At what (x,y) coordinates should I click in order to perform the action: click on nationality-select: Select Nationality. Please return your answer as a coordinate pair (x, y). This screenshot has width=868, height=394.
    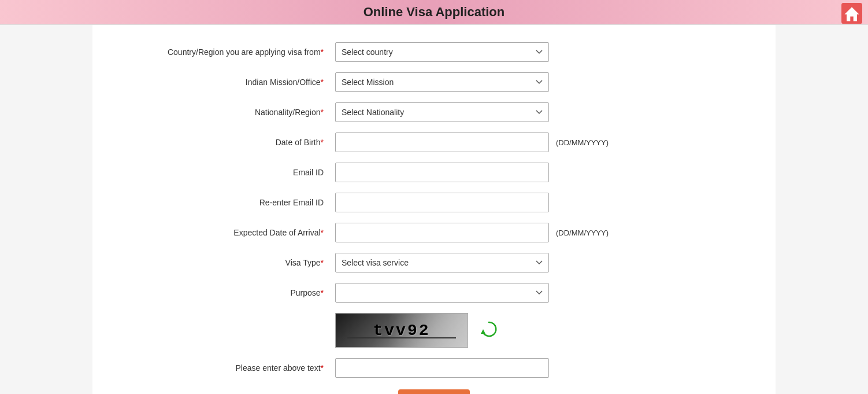
    Looking at the image, I should click on (442, 112).